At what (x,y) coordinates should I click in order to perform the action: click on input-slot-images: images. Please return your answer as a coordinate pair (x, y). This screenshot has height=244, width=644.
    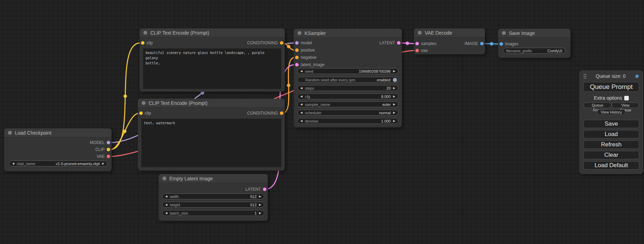
    Looking at the image, I should click on (509, 44).